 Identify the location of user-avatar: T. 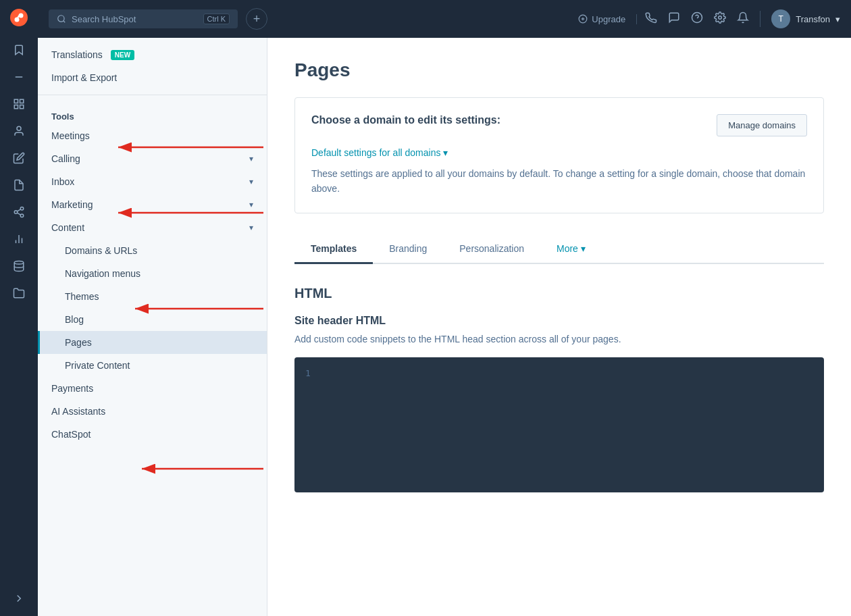
(781, 19).